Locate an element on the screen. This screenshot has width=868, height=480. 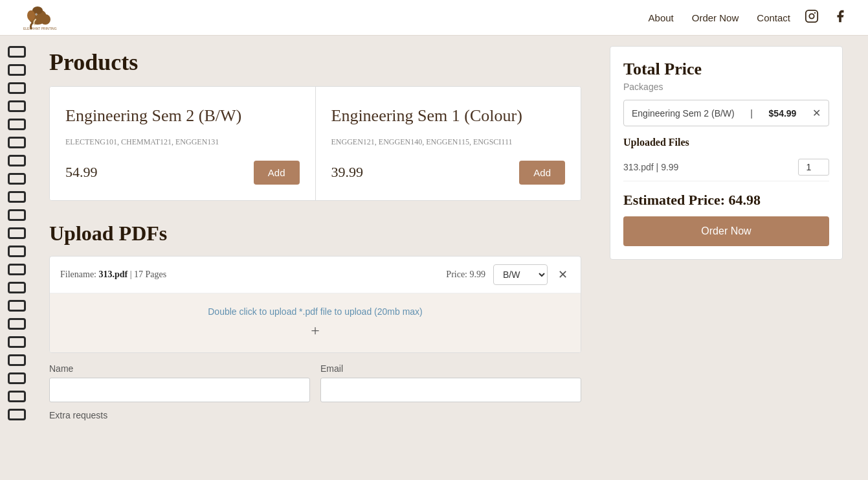
order-now-button: Order Now is located at coordinates (726, 231).